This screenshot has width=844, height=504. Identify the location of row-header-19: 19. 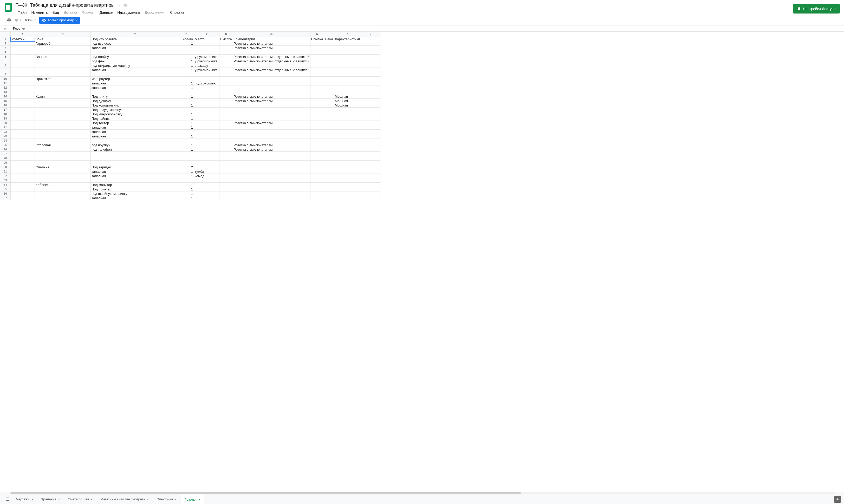
(5, 119).